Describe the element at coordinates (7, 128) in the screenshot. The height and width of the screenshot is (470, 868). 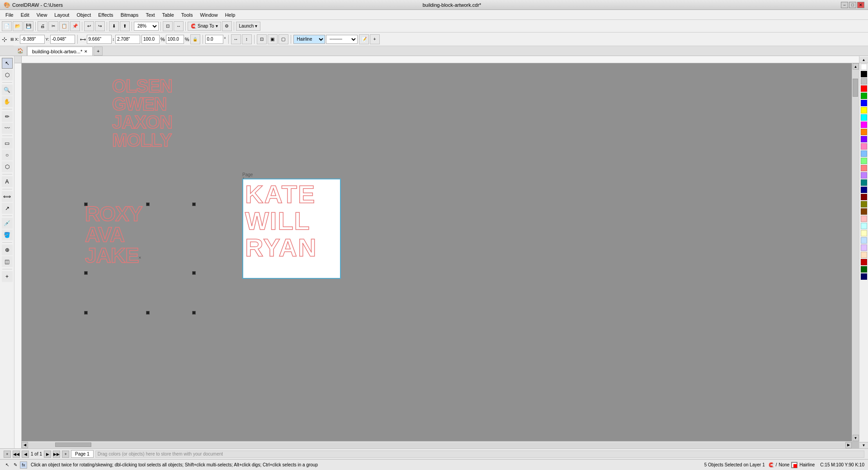
I see `tool-smart: 〰` at that location.